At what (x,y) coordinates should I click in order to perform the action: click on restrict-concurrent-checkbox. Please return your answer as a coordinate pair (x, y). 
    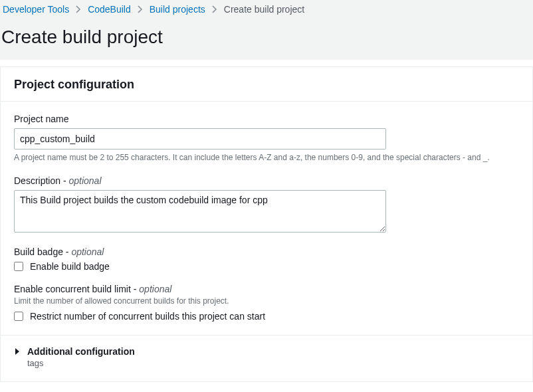
    Looking at the image, I should click on (19, 316).